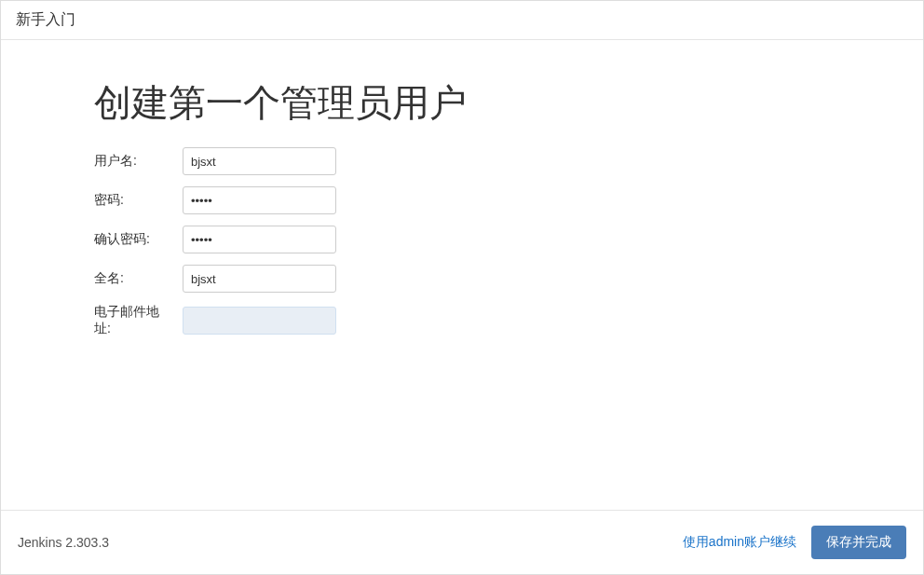 This screenshot has width=924, height=575. Describe the element at coordinates (859, 542) in the screenshot. I see `save-and-finish-button: 保存并完成` at that location.